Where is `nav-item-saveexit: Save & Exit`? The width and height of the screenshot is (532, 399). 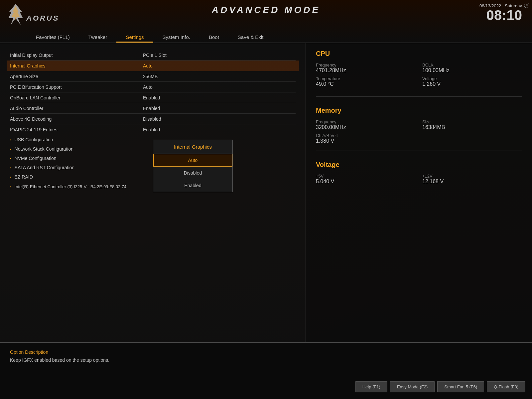 nav-item-saveexit: Save & Exit is located at coordinates (251, 37).